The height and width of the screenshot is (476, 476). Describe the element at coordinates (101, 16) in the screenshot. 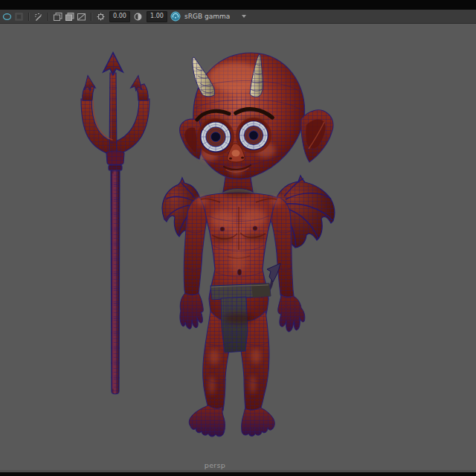

I see `exposure-button` at that location.